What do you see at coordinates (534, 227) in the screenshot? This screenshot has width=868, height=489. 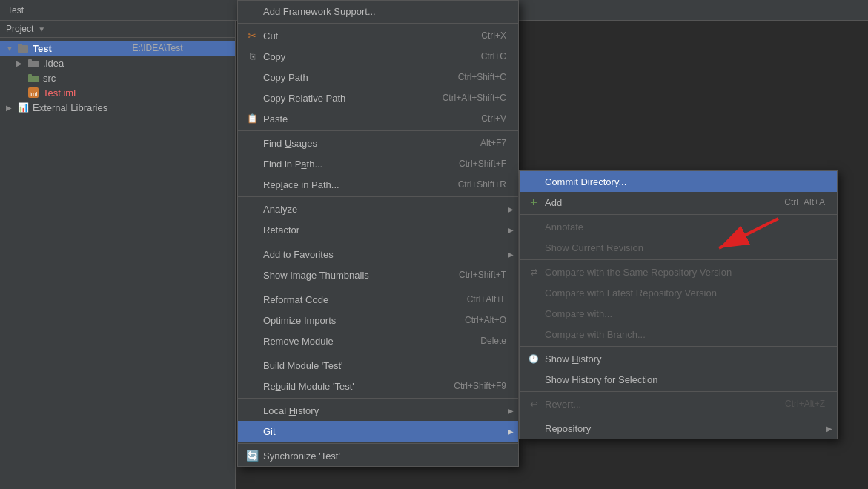 I see `annotate-icon` at bounding box center [534, 227].